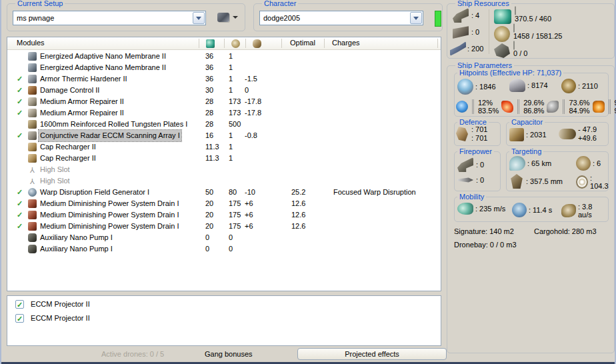 The height and width of the screenshot is (364, 616). Describe the element at coordinates (224, 136) in the screenshot. I see `module-row: ✓ Conjunctive Radar ECCM Scanning Array …` at that location.